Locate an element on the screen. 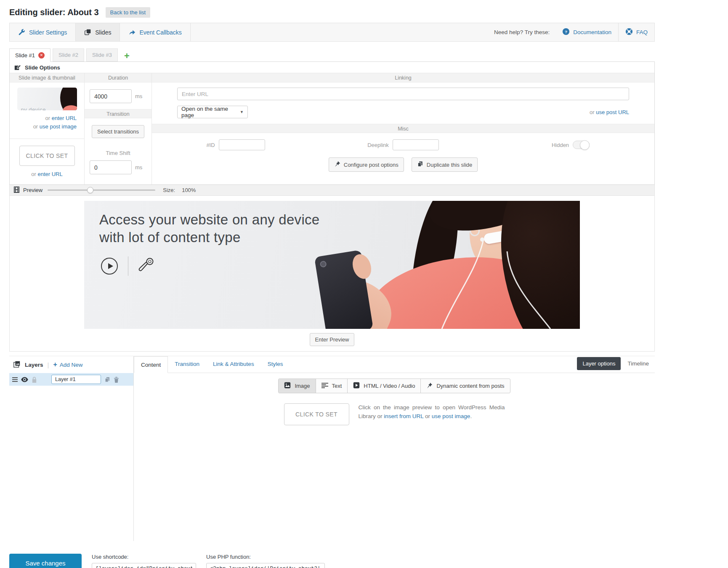 The width and height of the screenshot is (728, 568). slide-options-header: Slide Options is located at coordinates (332, 67).